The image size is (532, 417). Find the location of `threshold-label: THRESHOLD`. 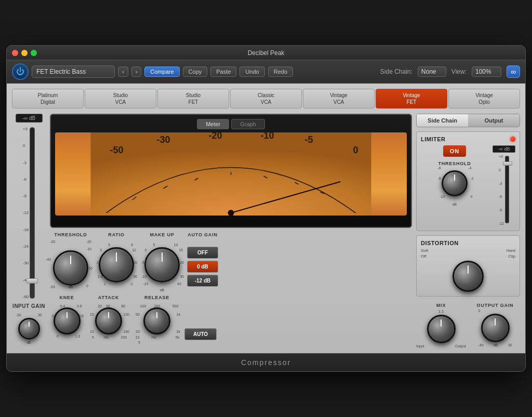

threshold-label: THRESHOLD is located at coordinates (71, 235).